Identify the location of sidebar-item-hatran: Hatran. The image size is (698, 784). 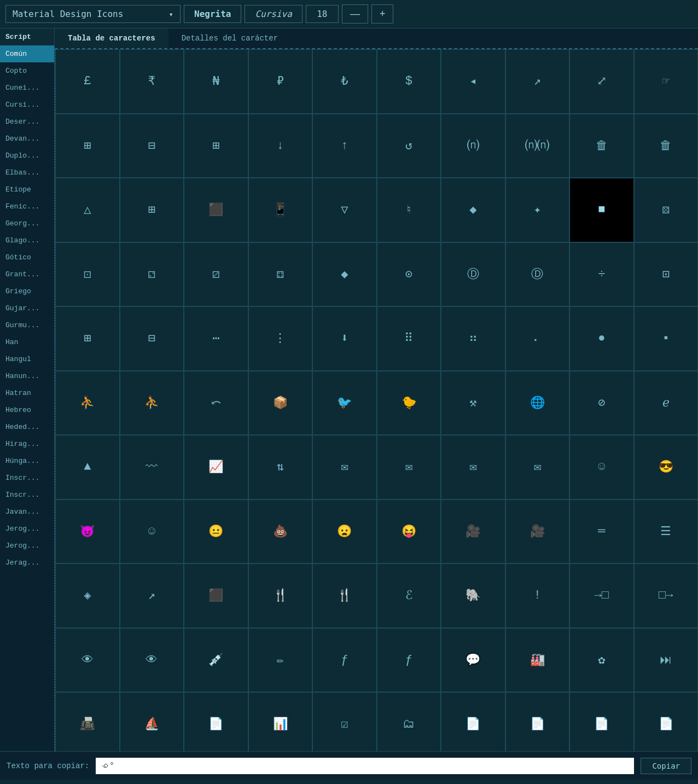
(27, 393).